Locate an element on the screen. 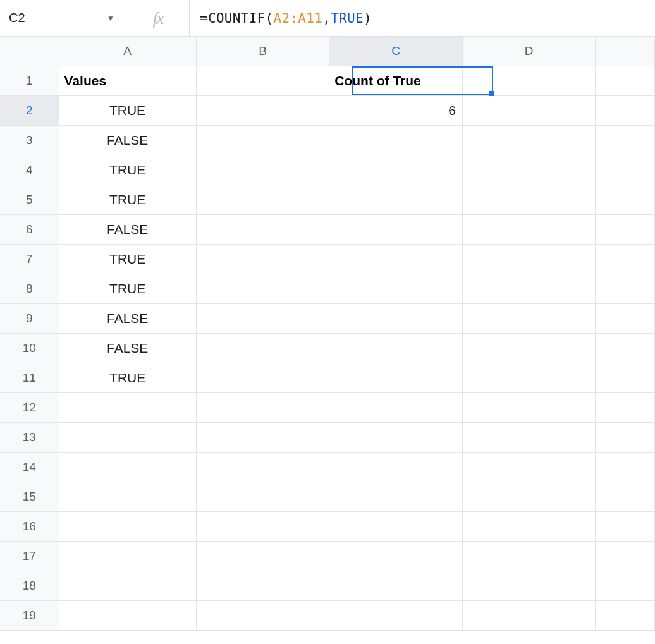 The height and width of the screenshot is (644, 655). cell-B13 is located at coordinates (263, 437).